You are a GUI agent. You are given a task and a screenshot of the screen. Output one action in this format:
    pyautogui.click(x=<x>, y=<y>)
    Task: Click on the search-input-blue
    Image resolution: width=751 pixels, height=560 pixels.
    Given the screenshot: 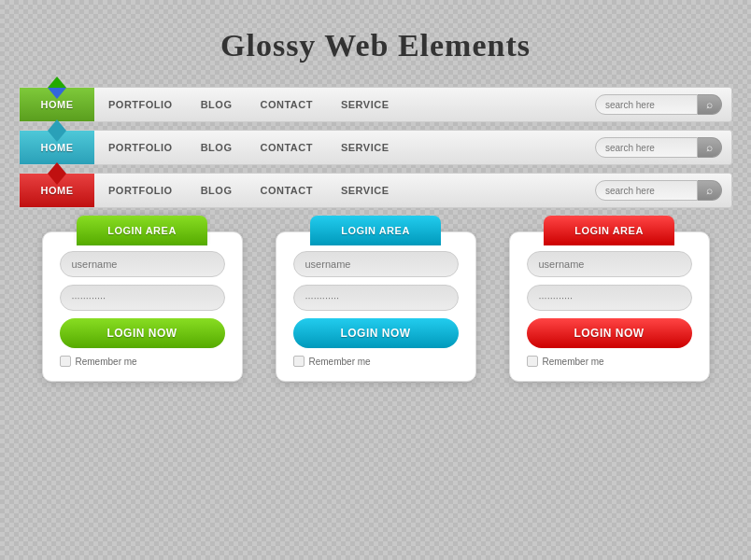 What is the action you would take?
    pyautogui.click(x=646, y=147)
    